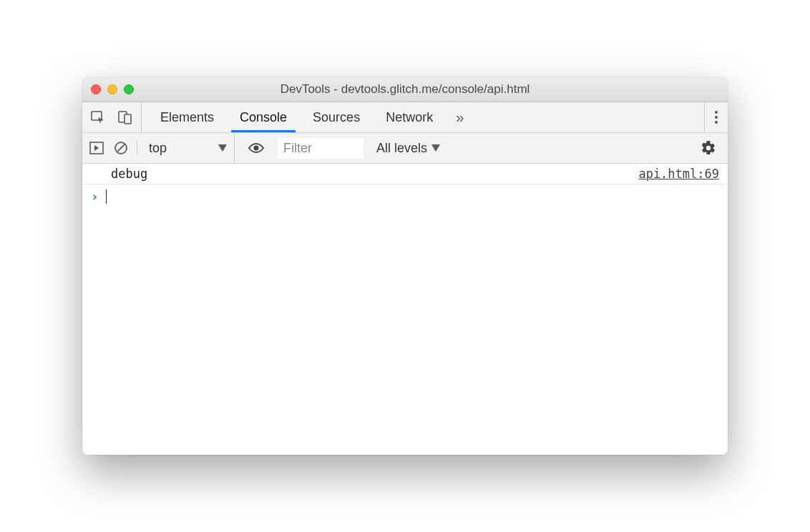 Image resolution: width=810 pixels, height=532 pixels. What do you see at coordinates (112, 89) in the screenshot?
I see `traffic-lights` at bounding box center [112, 89].